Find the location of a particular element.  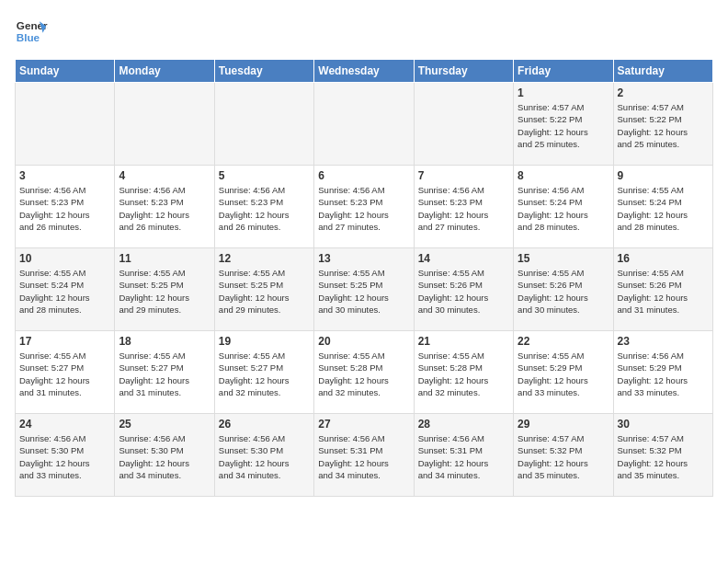

calendar-cell: 12Sunrise: 4:55 AM Sunset: 5:25 PM Dayli… is located at coordinates (264, 290).